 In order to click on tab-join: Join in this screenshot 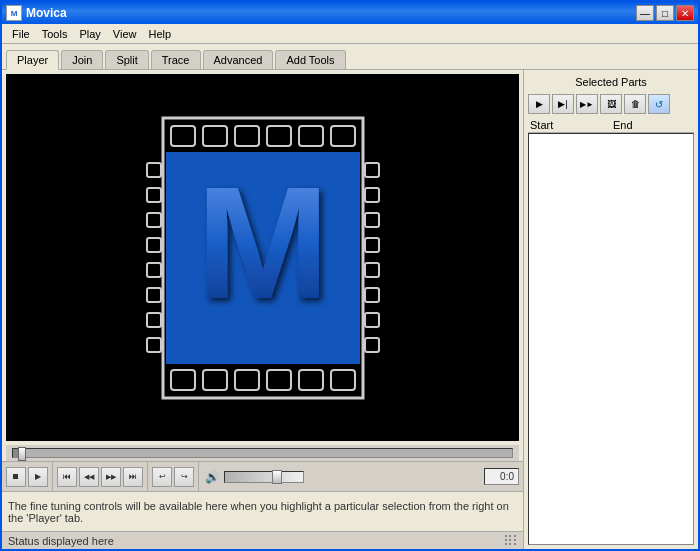, I will do `click(82, 60)`.